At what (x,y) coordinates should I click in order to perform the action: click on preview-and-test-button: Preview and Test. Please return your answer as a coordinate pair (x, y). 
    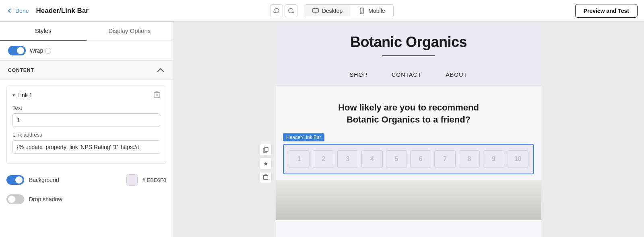
    Looking at the image, I should click on (606, 11).